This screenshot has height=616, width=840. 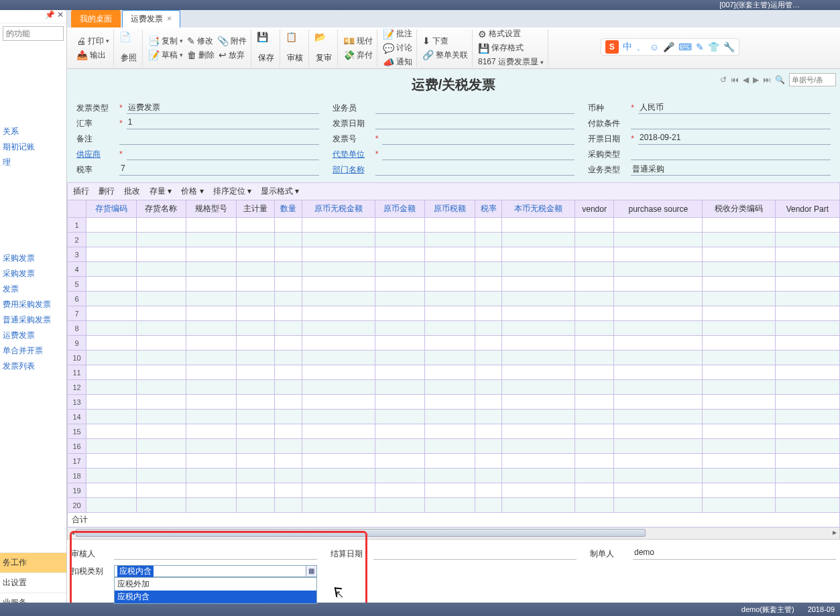 I want to click on cashnow-button: 💴现付, so click(x=358, y=42).